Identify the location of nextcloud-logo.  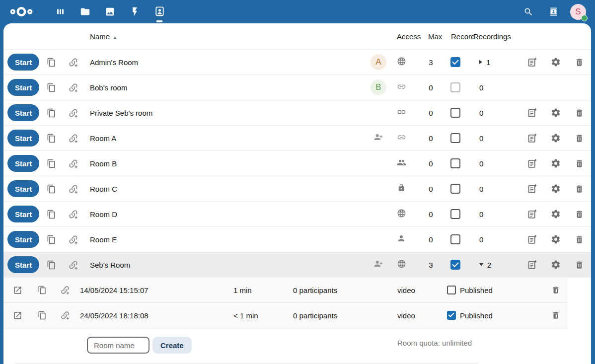
(21, 12).